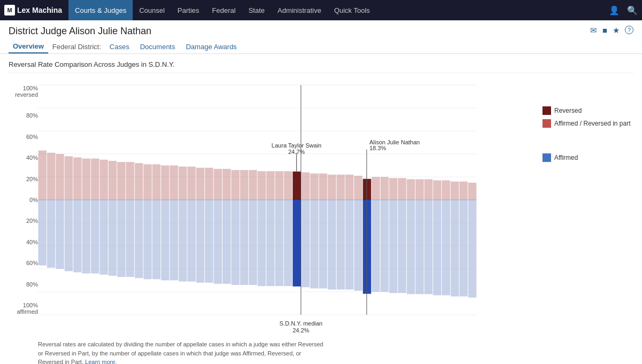 The width and height of the screenshot is (642, 364). Describe the element at coordinates (24, 263) in the screenshot. I see `y-label-60b: 60%` at that location.